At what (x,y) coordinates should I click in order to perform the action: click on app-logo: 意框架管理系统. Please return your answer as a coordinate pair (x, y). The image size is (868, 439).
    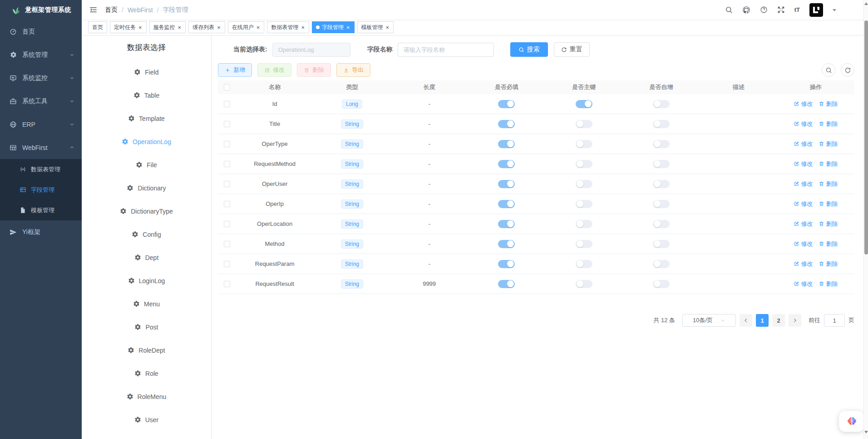
    Looking at the image, I should click on (41, 10).